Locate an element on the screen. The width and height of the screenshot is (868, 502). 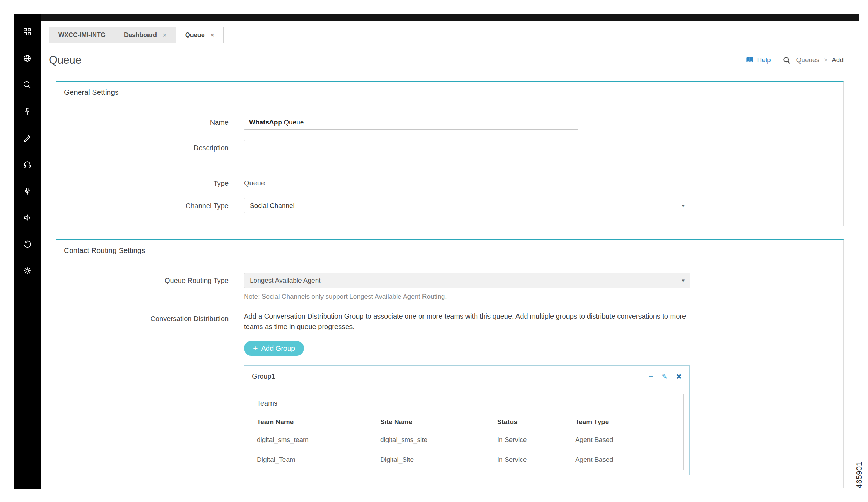
description-input is located at coordinates (467, 153).